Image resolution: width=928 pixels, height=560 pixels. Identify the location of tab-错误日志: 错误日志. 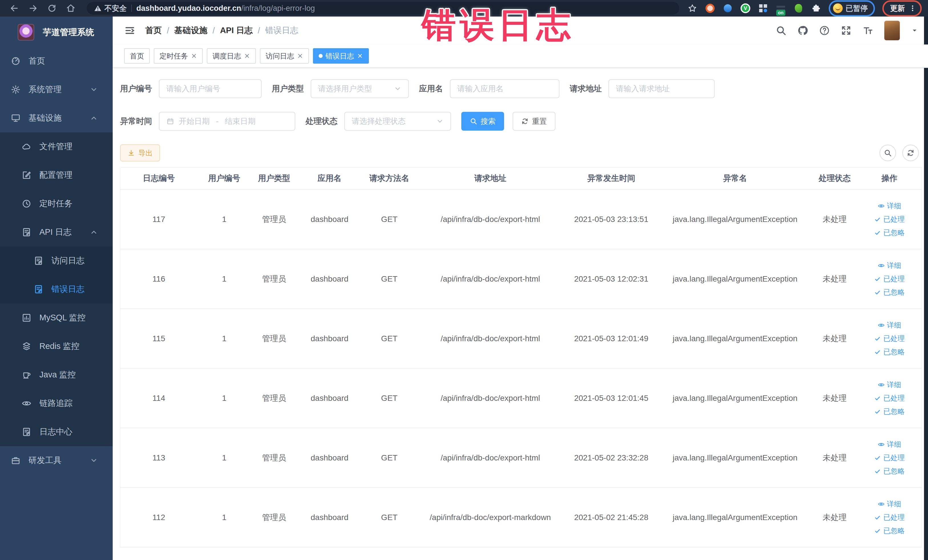
(341, 56).